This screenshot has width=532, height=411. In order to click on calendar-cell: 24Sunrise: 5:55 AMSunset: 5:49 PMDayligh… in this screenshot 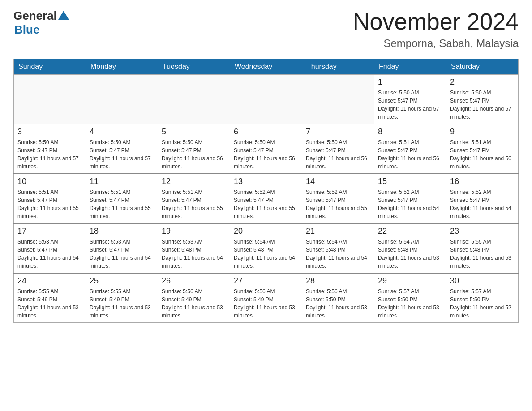, I will do `click(50, 298)`.